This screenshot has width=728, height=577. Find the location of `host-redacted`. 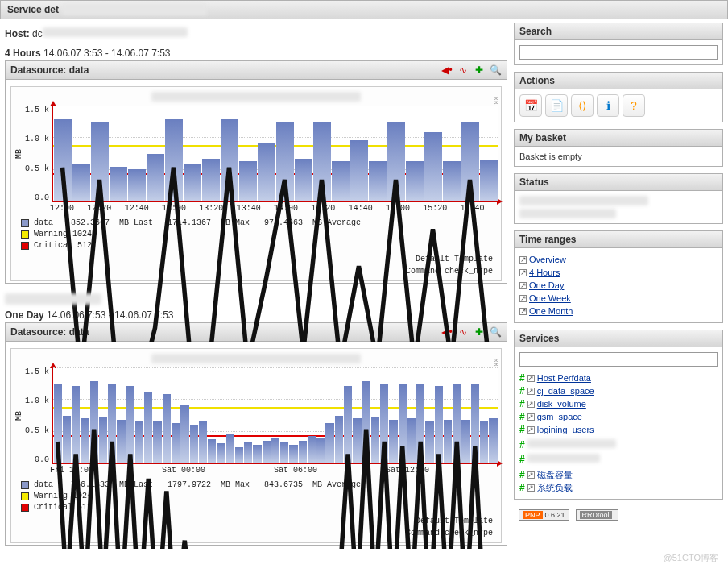

host-redacted is located at coordinates (115, 32).